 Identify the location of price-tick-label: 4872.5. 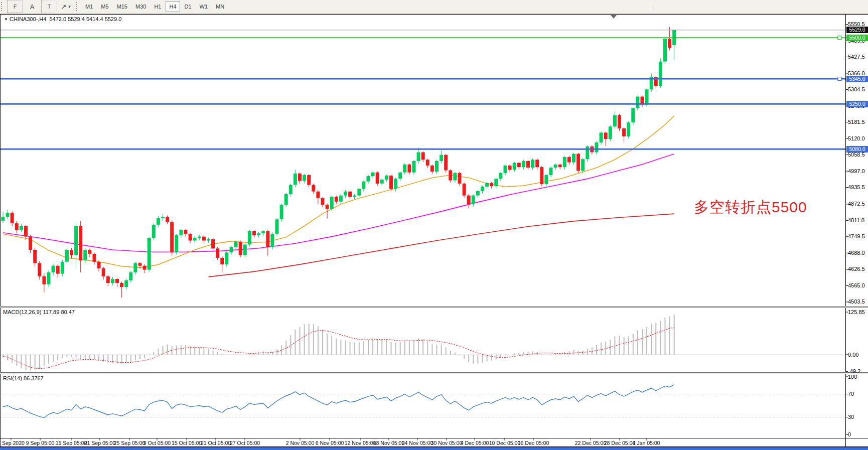
(856, 204).